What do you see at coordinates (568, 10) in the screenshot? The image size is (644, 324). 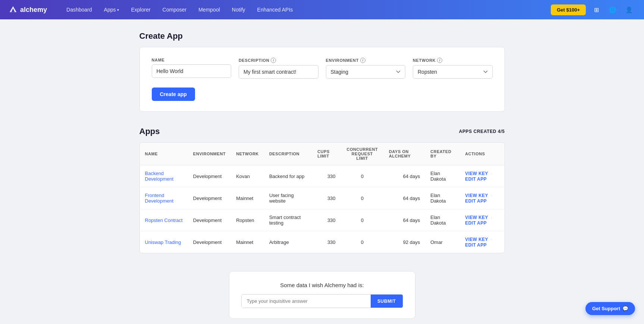 I see `get-money-button: Get $100+` at bounding box center [568, 10].